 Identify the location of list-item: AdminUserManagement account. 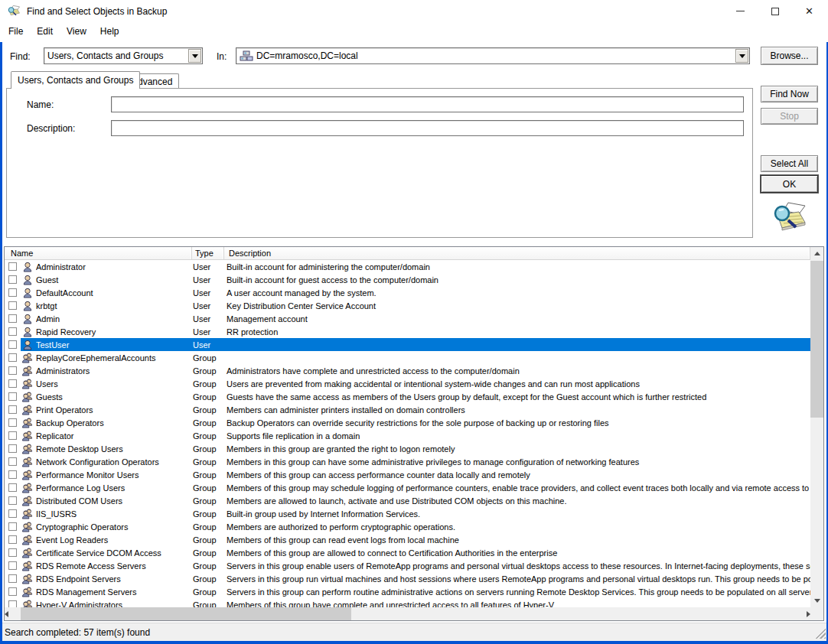
(407, 318).